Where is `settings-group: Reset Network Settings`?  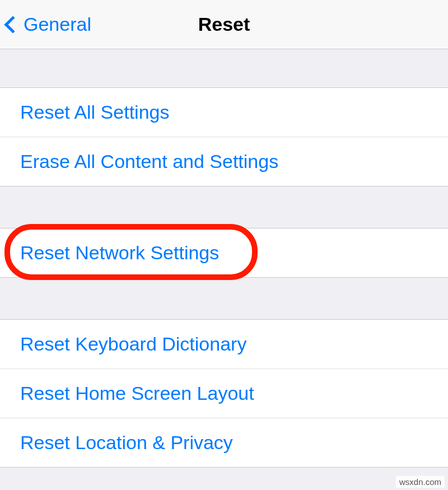 settings-group: Reset Network Settings is located at coordinates (224, 253).